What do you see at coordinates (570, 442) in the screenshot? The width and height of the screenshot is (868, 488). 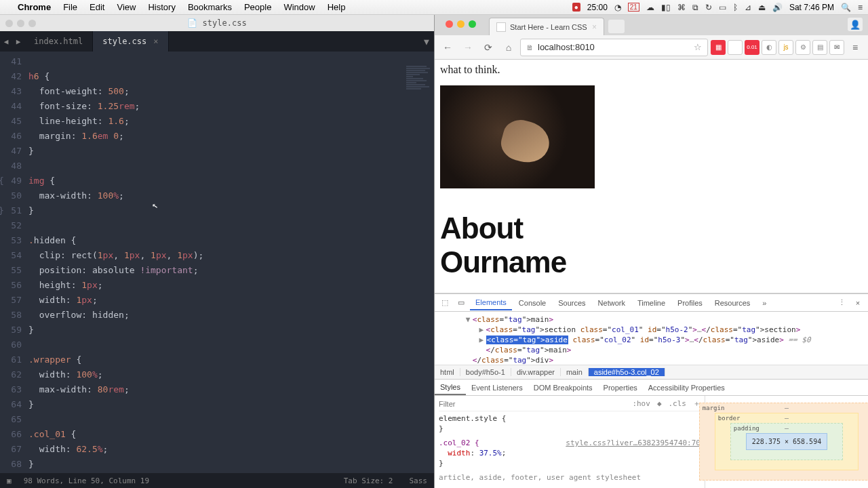 I see `devtools-css-rules: :hov ◆ .cls ＋ element.style { } .col_02 …` at bounding box center [570, 442].